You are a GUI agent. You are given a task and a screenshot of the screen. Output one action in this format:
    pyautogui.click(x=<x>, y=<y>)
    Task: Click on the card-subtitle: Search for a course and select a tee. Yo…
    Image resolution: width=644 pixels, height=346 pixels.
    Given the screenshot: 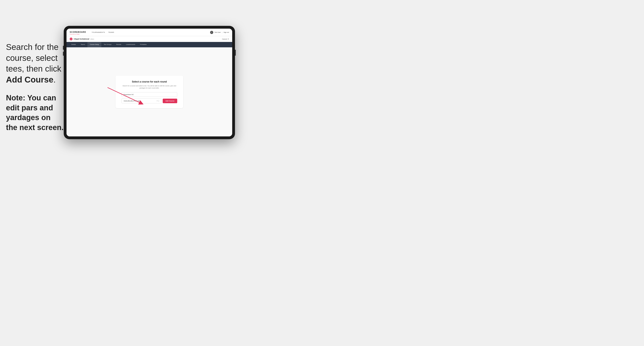 What is the action you would take?
    pyautogui.click(x=150, y=87)
    